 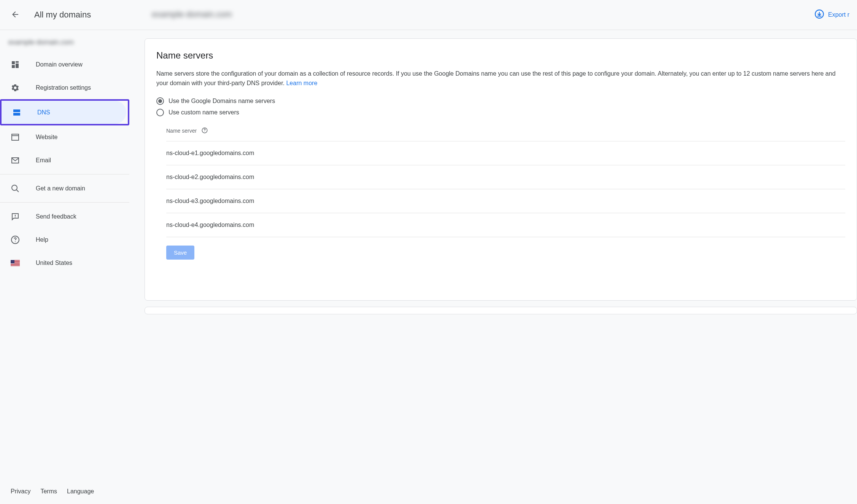 I want to click on name-server-row: ns-cloud-e3.googledomains.com, so click(x=506, y=201).